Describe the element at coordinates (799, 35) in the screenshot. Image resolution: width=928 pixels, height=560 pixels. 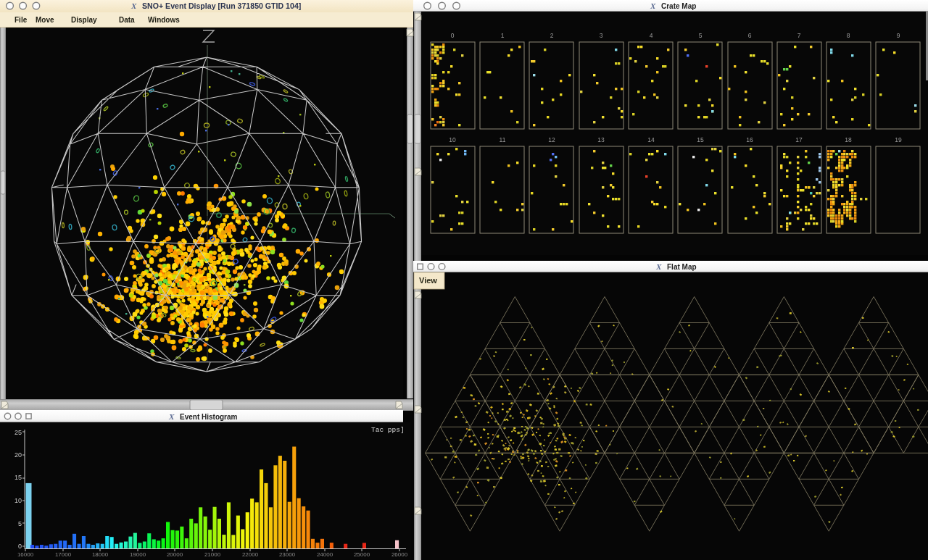
I see `svg-text: 7` at that location.